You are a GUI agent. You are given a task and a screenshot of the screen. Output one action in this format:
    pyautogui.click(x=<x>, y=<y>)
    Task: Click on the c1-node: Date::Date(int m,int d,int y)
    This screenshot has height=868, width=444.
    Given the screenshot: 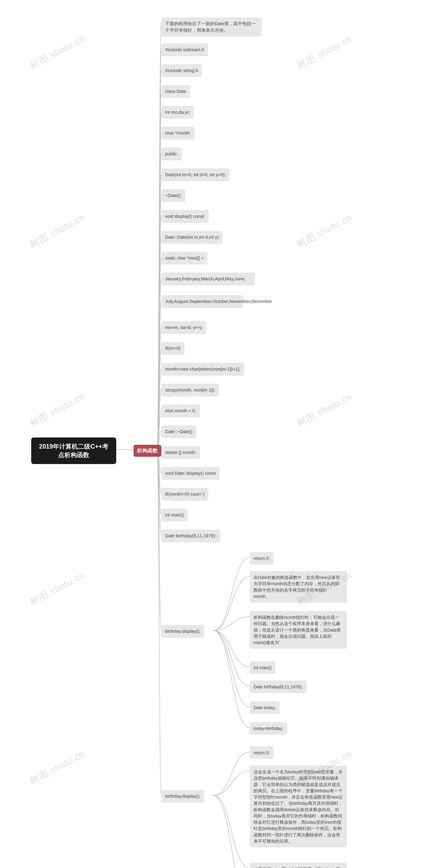 What is the action you would take?
    pyautogui.click(x=192, y=237)
    